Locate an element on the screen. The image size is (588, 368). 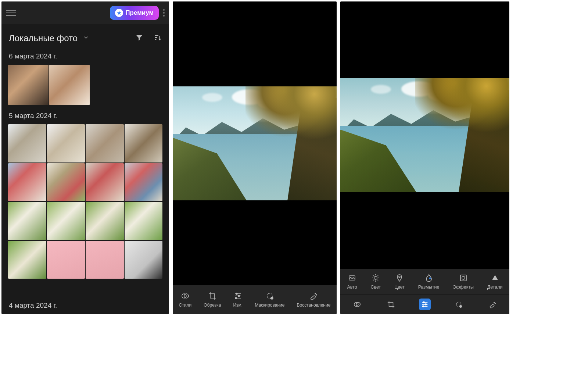
adjust-tabs: Авто Свет Цвет Размытие Эффекты Детали is located at coordinates (425, 282).